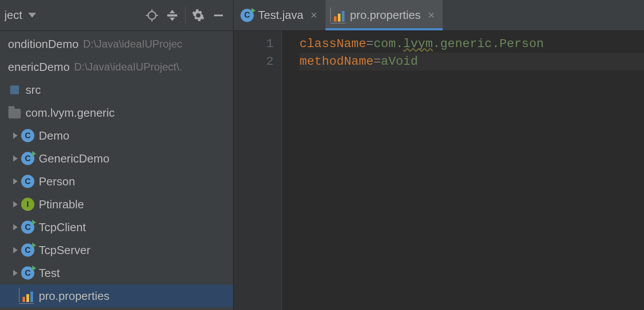 This screenshot has height=310, width=644. What do you see at coordinates (116, 273) in the screenshot?
I see `tree-file: CTest` at bounding box center [116, 273].